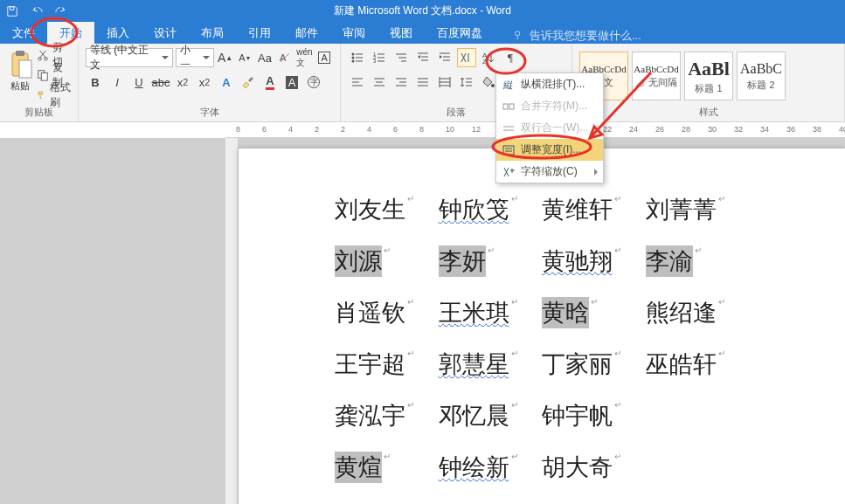  I want to click on name-cell: 钟绘新↵, so click(491, 467).